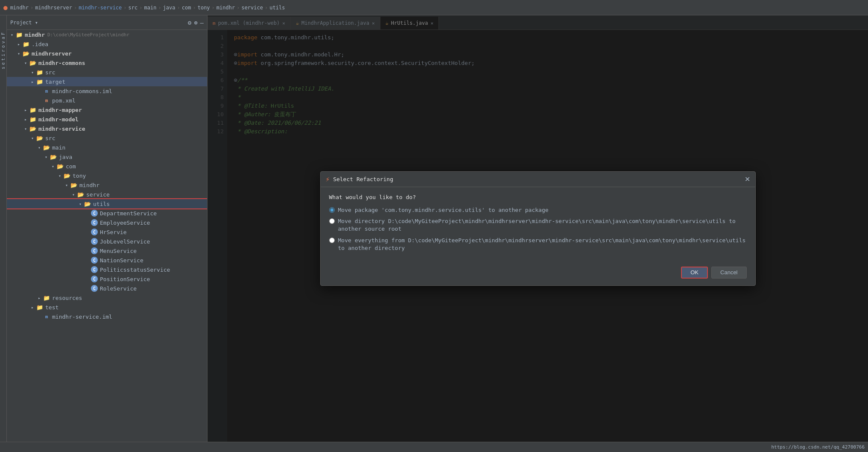 The width and height of the screenshot is (868, 452). I want to click on bc-sep1: ›, so click(32, 8).